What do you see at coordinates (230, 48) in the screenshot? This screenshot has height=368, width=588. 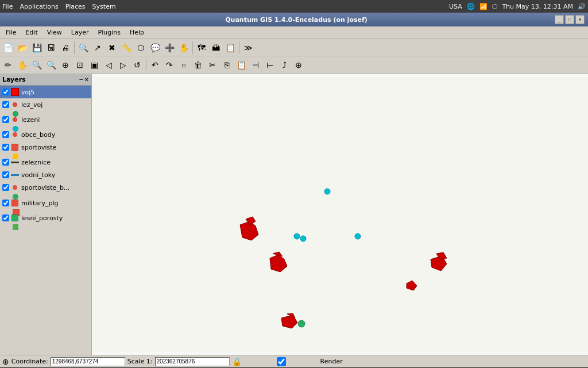 I see `attr-table-btn: 📋` at bounding box center [230, 48].